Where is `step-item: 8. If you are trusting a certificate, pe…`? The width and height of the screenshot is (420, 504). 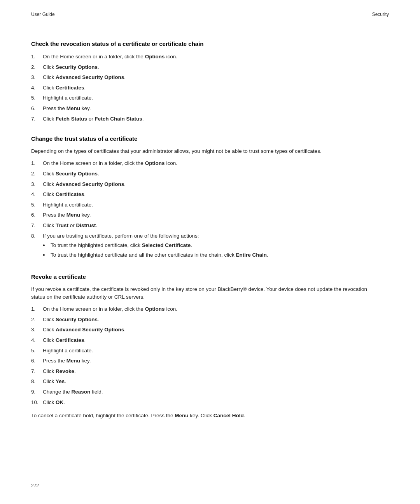 step-item: 8. If you are trusting a certificate, pe… is located at coordinates (206, 247).